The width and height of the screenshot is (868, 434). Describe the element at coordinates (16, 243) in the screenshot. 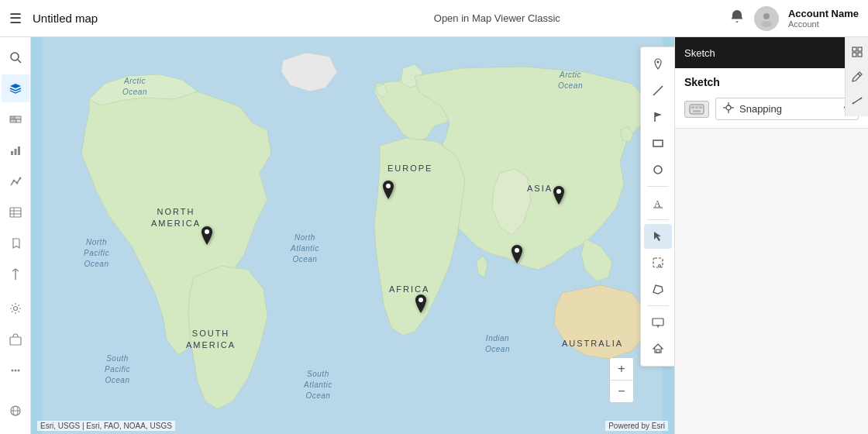

I see `sidebar-item-bookmarks` at that location.